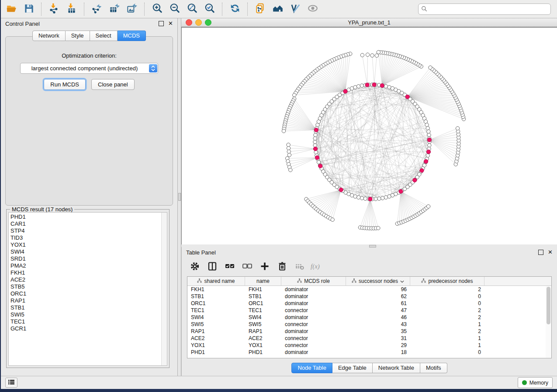 The height and width of the screenshot is (392, 557). I want to click on mcds-node-item: TID3, so click(86, 238).